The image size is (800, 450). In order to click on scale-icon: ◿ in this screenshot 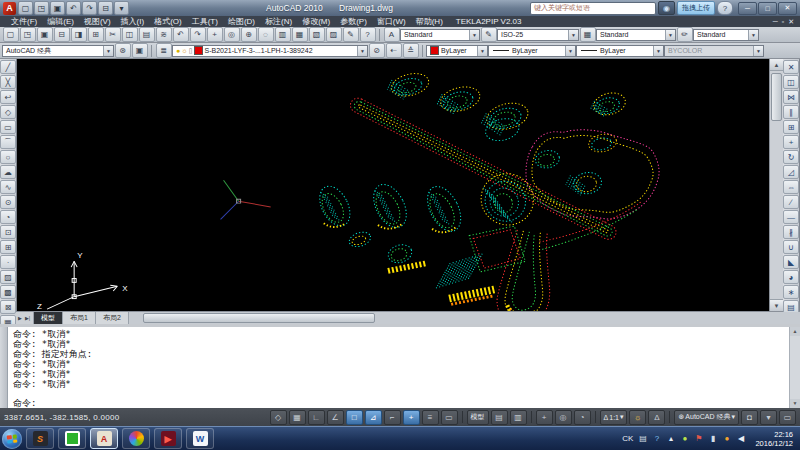, I will do `click(791, 172)`.